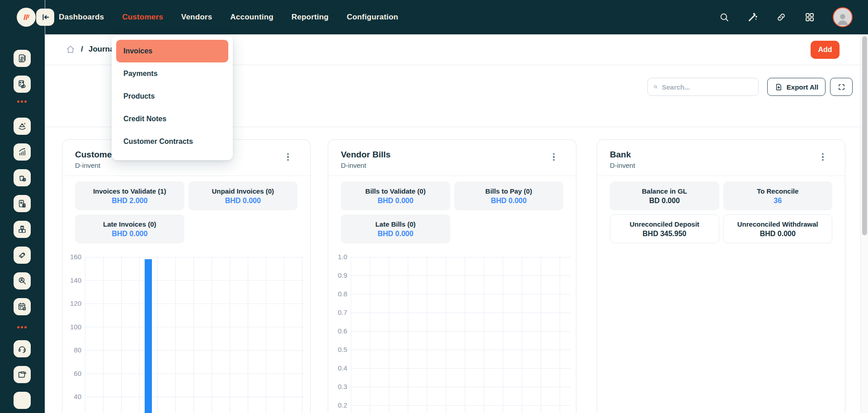 This screenshot has width=868, height=413. I want to click on stat-label: Unpaid Invoices (0), so click(243, 191).